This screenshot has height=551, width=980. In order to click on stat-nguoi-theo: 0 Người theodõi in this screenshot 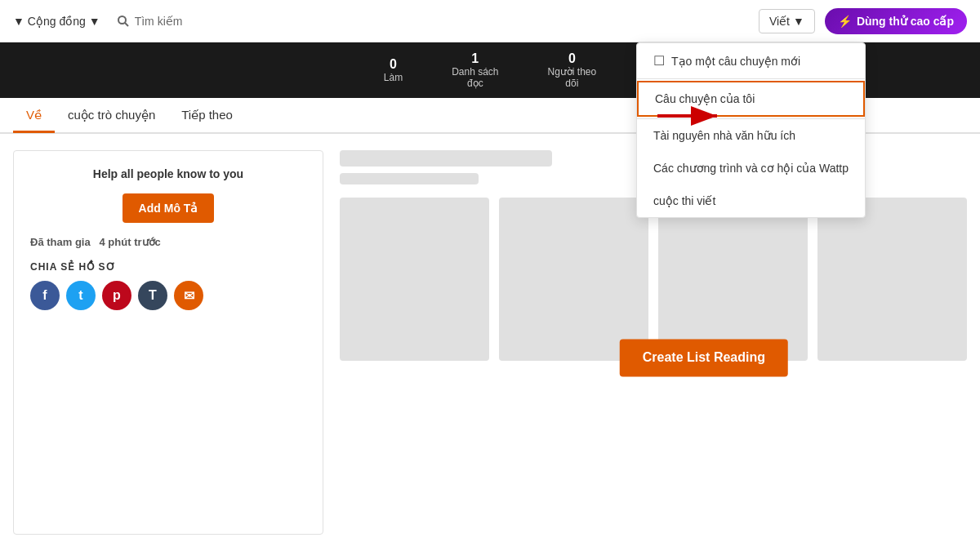, I will do `click(572, 70)`.